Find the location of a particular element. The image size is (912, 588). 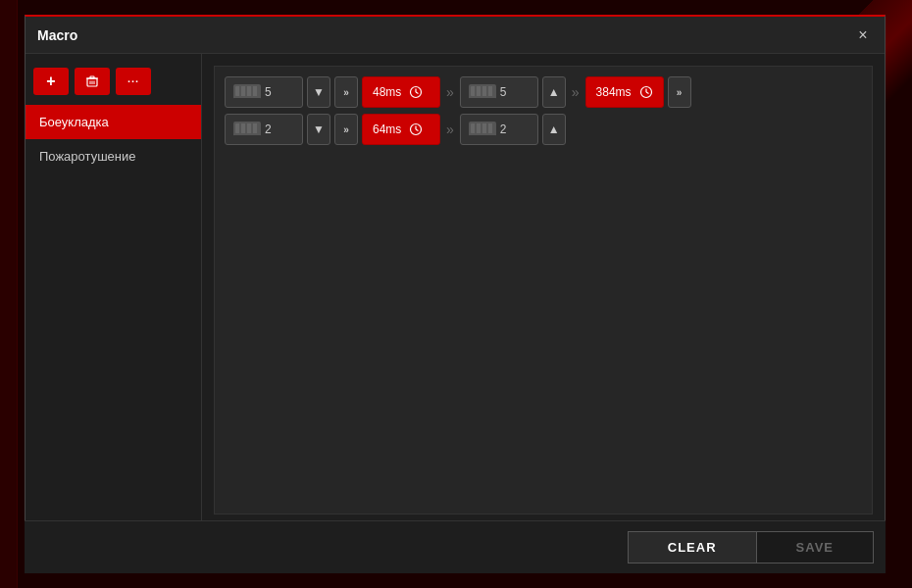

key-up-cell-1: 5 is located at coordinates (499, 92).